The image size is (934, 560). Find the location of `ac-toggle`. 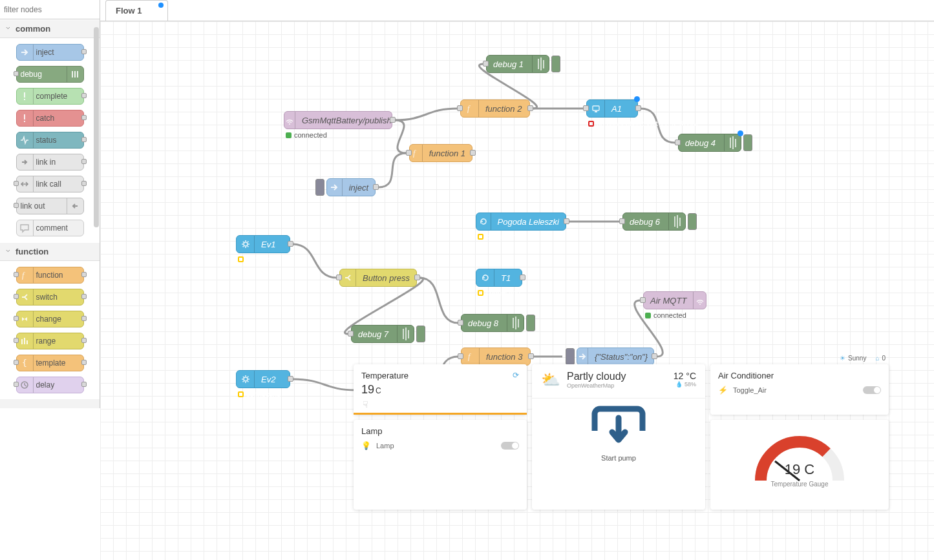

ac-toggle is located at coordinates (872, 390).